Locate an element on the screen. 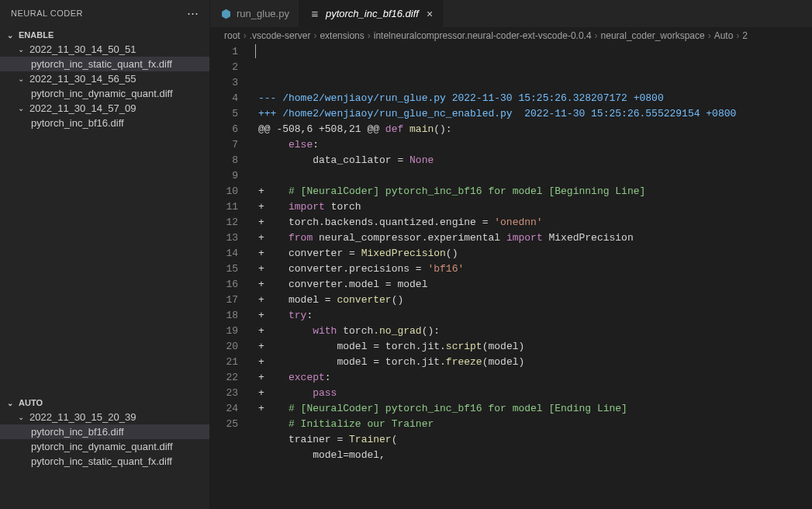 This screenshot has height=509, width=812. folder-item: ⌄ 2022_11_30_14_57_09 is located at coordinates (105, 109).